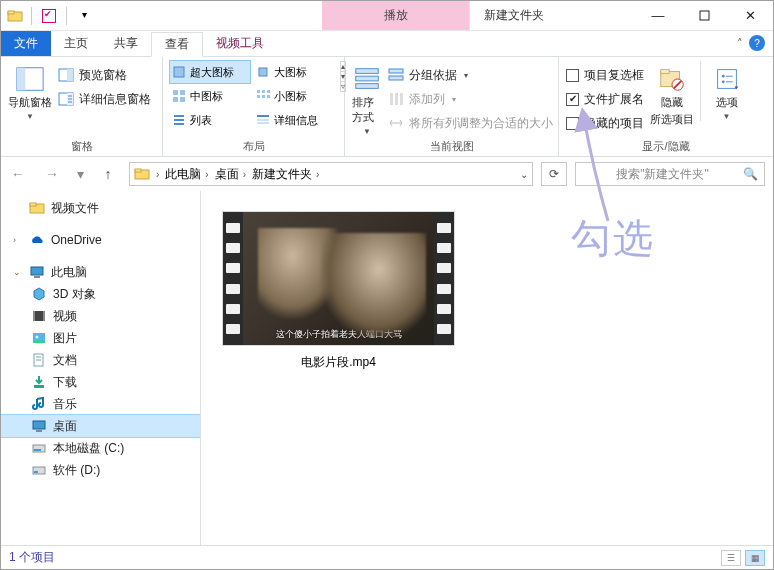  I want to click on qa-properties-icon, so click(49, 16).